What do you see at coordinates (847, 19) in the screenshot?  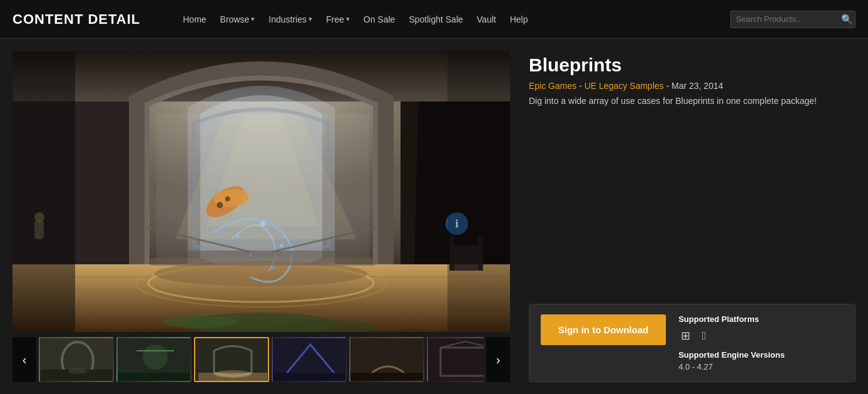 I see `search-icon: 🔍` at bounding box center [847, 19].